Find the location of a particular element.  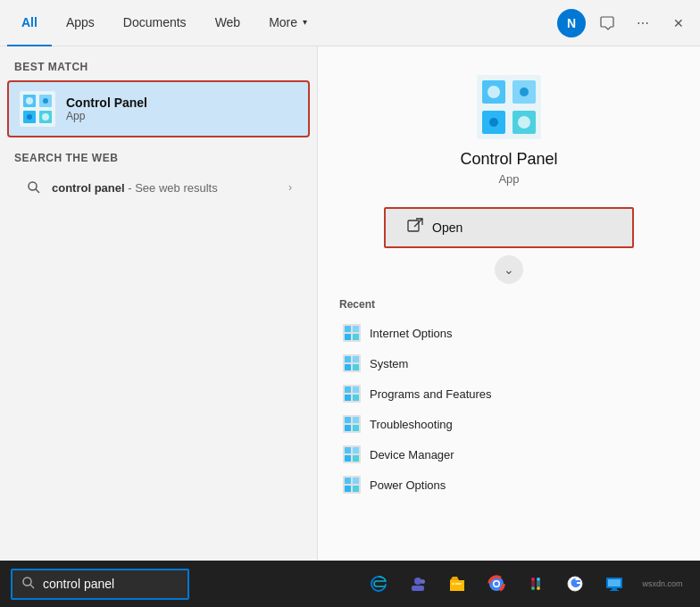

search-icon is located at coordinates (34, 187).